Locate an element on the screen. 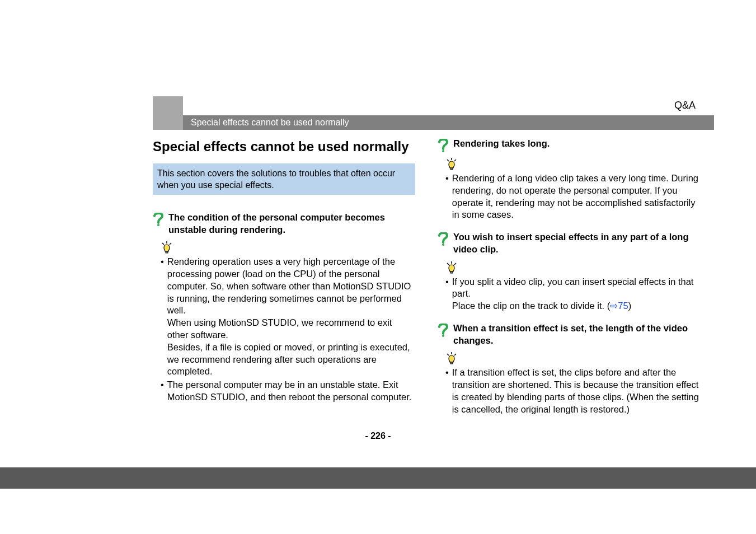 Image resolution: width=756 pixels, height=534 pixels. qa-block-2: Rendering takes long. • Rendering of a l… is located at coordinates (569, 179).